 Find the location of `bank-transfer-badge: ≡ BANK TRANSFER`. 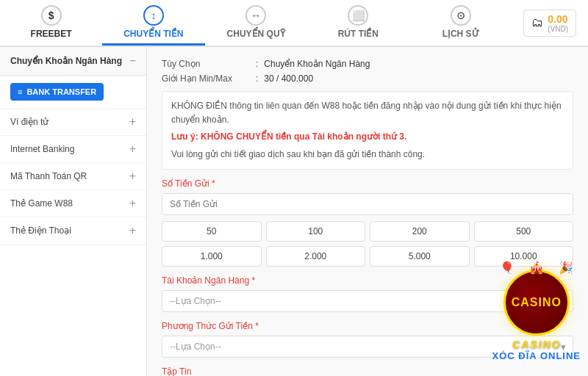

bank-transfer-badge: ≡ BANK TRANSFER is located at coordinates (57, 92).